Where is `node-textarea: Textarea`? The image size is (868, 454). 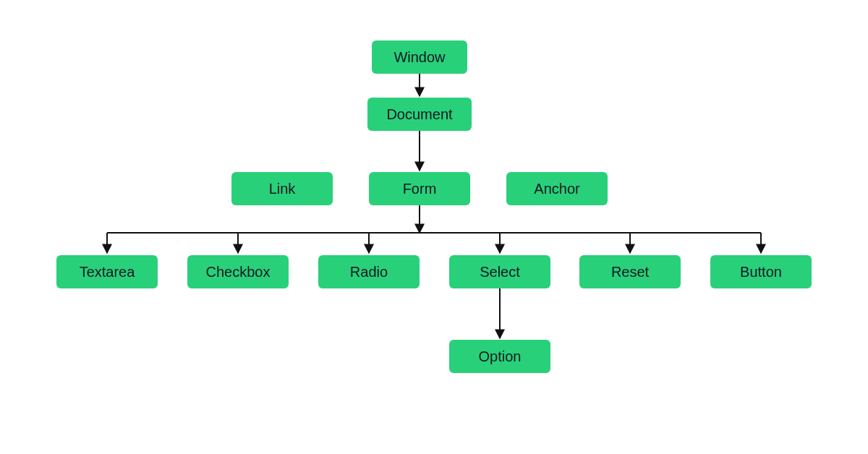
node-textarea: Textarea is located at coordinates (107, 272).